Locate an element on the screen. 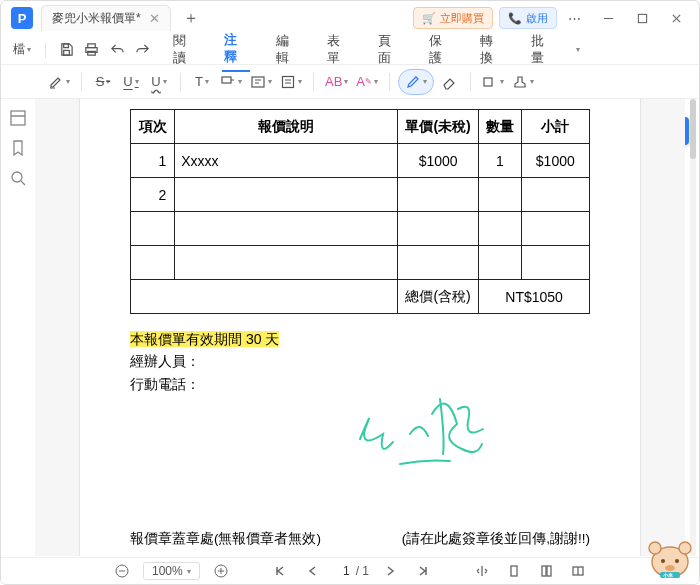  shapes-tool is located at coordinates (493, 82).